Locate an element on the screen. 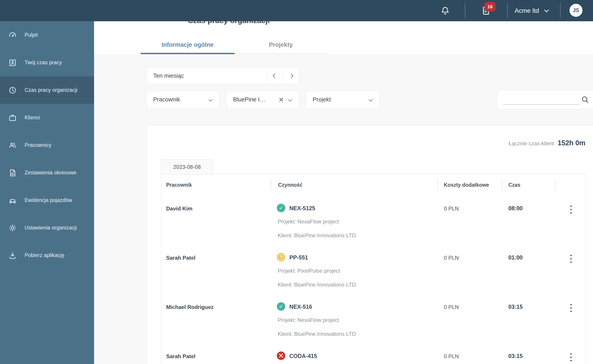  notifications-button is located at coordinates (445, 11).